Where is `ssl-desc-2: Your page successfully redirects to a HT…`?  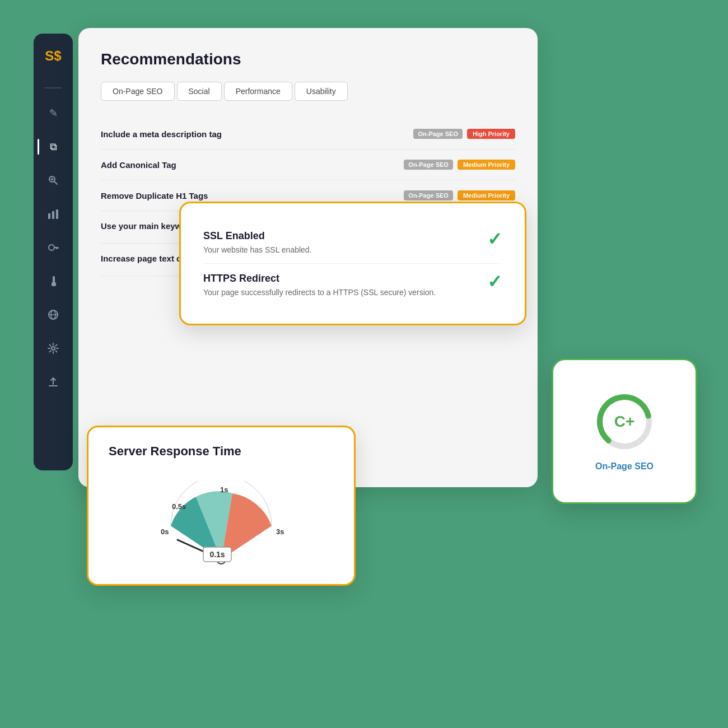 ssl-desc-2: Your page successfully redirects to a HT… is located at coordinates (319, 292).